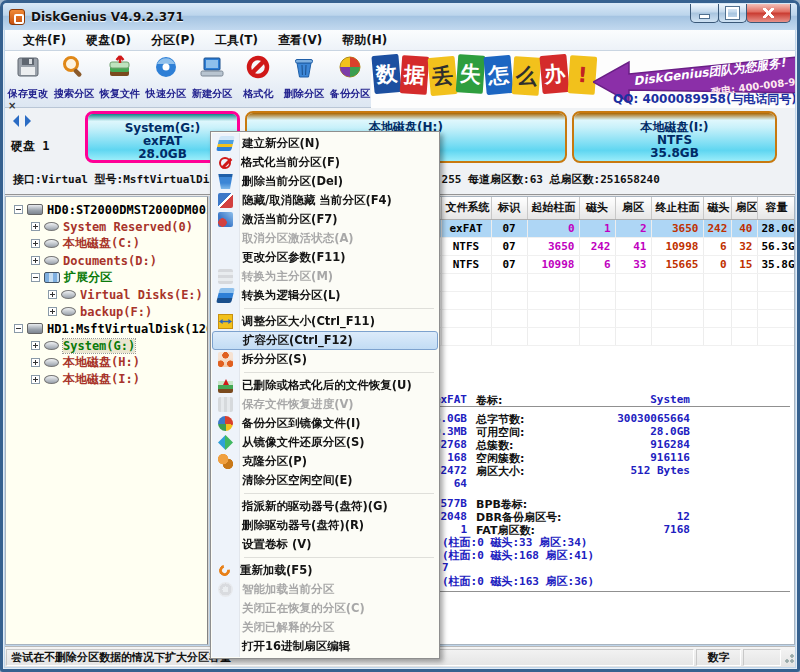 The image size is (800, 672). What do you see at coordinates (325, 646) in the screenshot?
I see `context-menu-item-26: 打开16进制扇区编辑` at bounding box center [325, 646].